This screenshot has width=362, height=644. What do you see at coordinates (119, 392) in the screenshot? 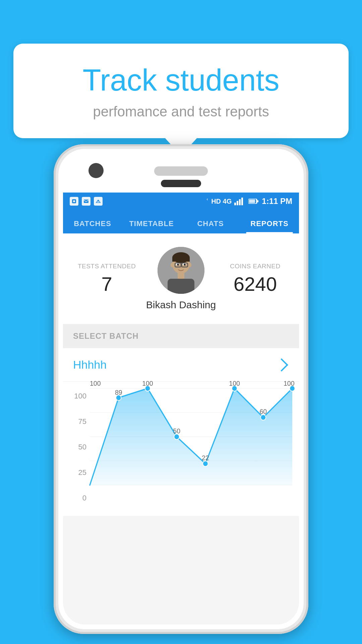
I see `svg-text: 89` at bounding box center [119, 392].